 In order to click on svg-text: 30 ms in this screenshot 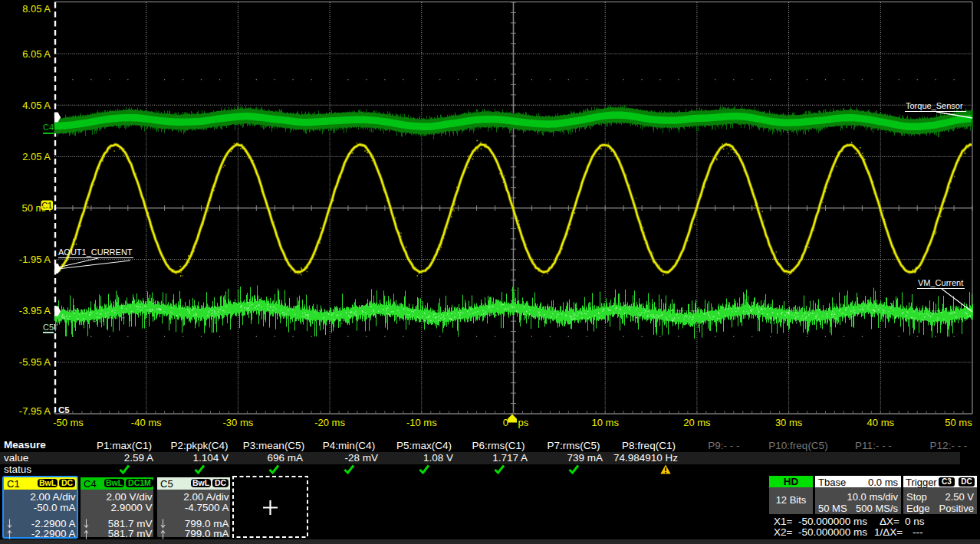, I will do `click(789, 423)`.